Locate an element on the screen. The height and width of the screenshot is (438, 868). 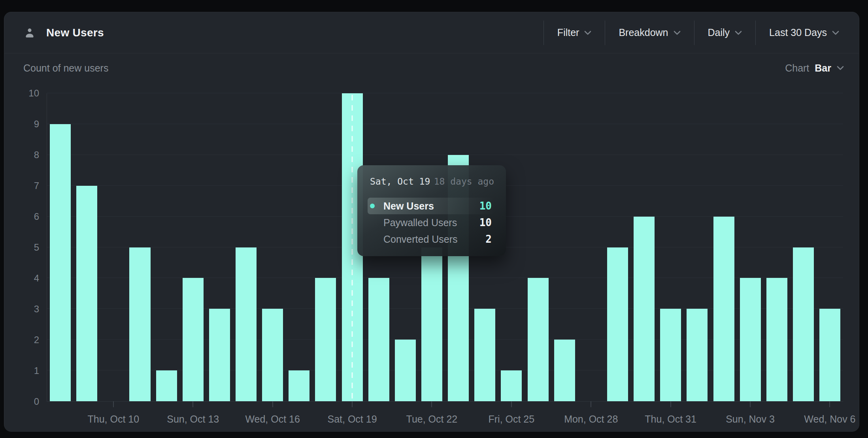
series-dot-icon is located at coordinates (372, 206).